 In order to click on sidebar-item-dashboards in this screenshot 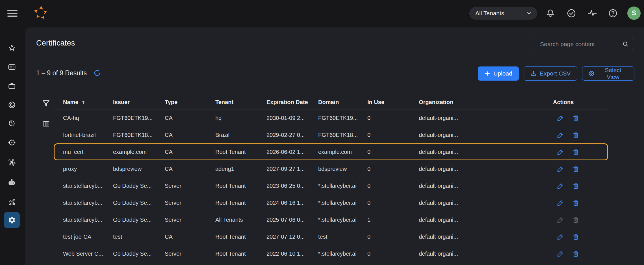, I will do `click(12, 67)`.